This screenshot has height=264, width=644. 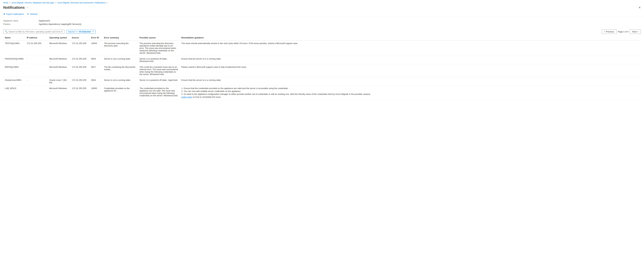 What do you see at coordinates (96, 71) in the screenshot?
I see `cell-errorid: 9017` at bounding box center [96, 71].